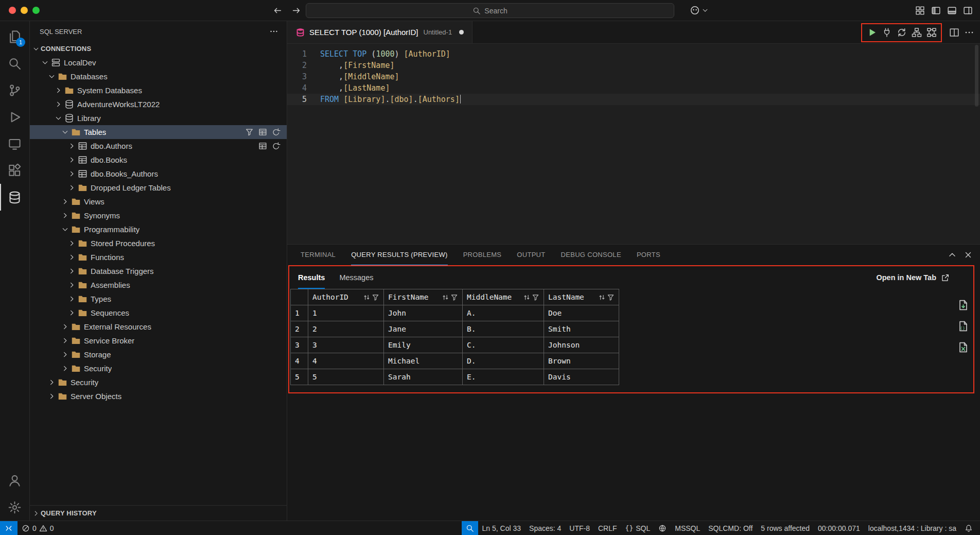 Image resolution: width=980 pixels, height=535 pixels. Describe the element at coordinates (159, 146) in the screenshot. I see `tree-item-dbo-authors: dbo.Authors` at that location.